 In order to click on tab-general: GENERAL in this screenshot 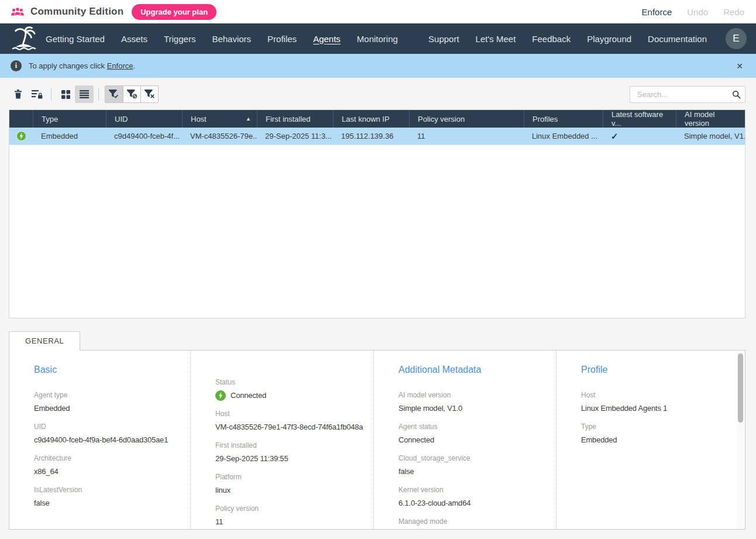, I will do `click(44, 341)`.